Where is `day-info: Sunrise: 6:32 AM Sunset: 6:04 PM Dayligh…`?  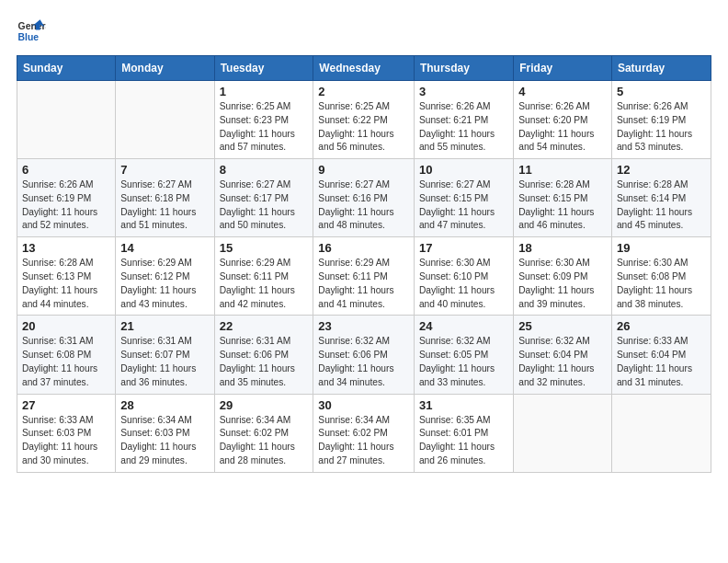 day-info: Sunrise: 6:32 AM Sunset: 6:04 PM Dayligh… is located at coordinates (563, 362).